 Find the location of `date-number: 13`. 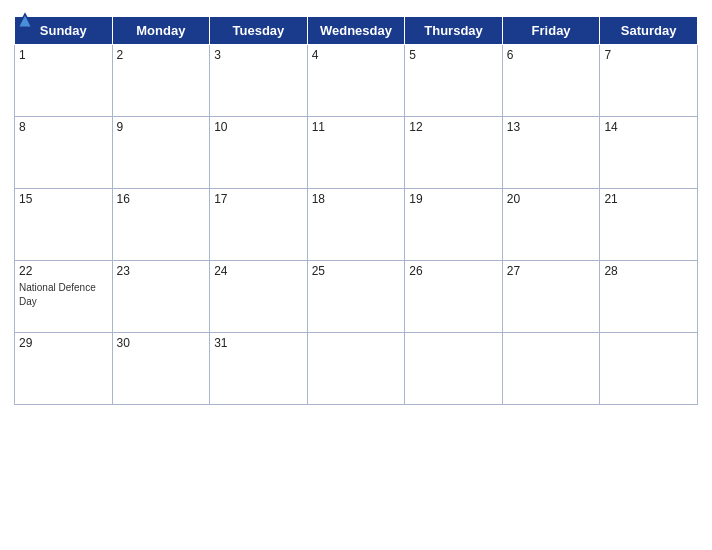

date-number: 13 is located at coordinates (552, 127).